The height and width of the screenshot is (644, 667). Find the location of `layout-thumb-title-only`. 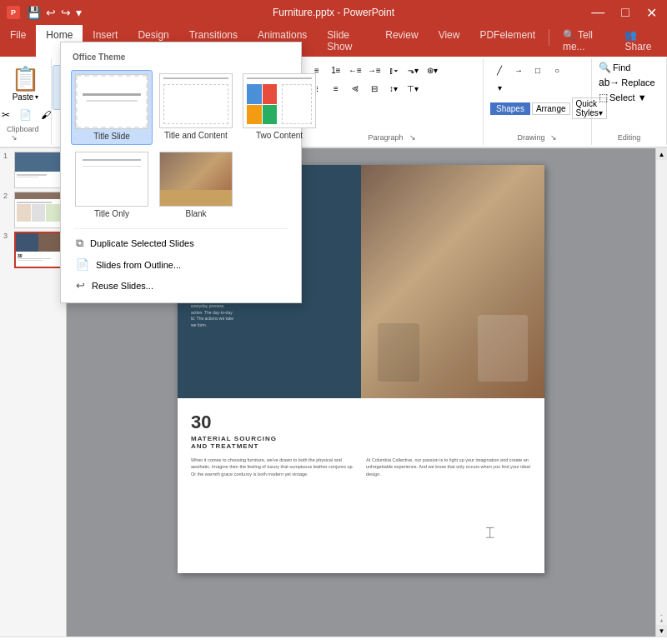

layout-thumb-title-only is located at coordinates (112, 179).